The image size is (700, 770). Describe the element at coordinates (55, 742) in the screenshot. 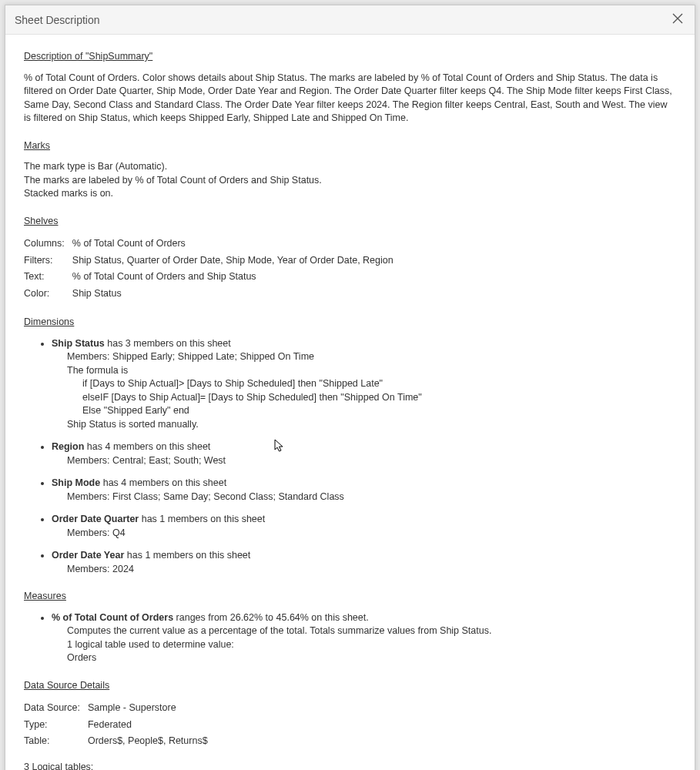

I see `ds-table-key: Table:` at that location.